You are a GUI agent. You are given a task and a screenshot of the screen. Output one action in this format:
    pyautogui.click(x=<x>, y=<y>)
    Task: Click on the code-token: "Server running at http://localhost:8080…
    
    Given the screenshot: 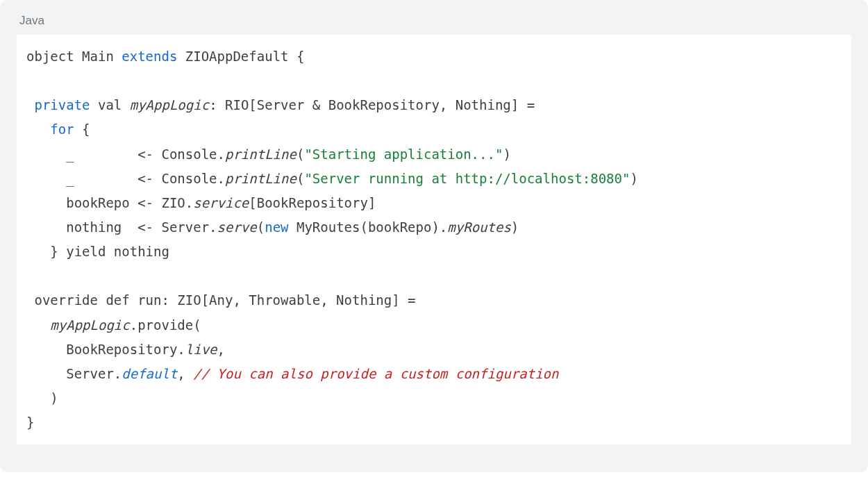 What is the action you would take?
    pyautogui.click(x=467, y=178)
    